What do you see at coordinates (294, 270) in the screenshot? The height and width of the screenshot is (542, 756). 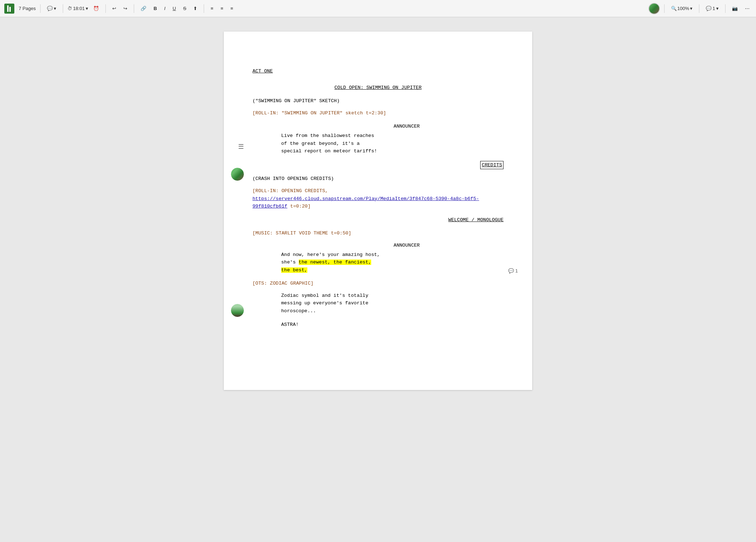 I see `dialogue-2-line3-highlight: the best,` at bounding box center [294, 270].